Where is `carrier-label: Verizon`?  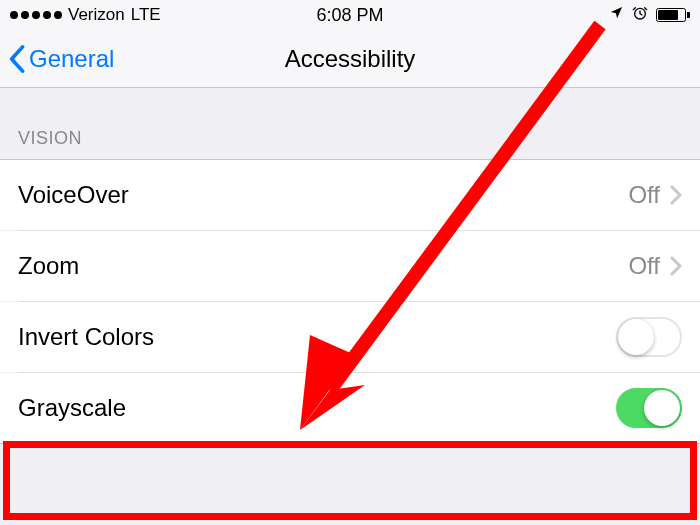 carrier-label: Verizon is located at coordinates (96, 15).